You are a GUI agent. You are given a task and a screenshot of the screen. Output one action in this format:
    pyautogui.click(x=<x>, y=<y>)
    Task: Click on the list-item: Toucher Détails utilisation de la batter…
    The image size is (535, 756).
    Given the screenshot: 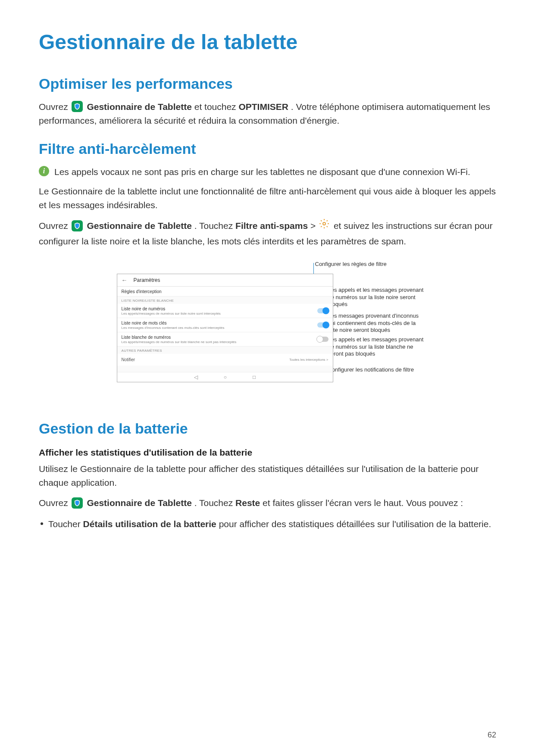 What is the action you would take?
    pyautogui.click(x=267, y=524)
    